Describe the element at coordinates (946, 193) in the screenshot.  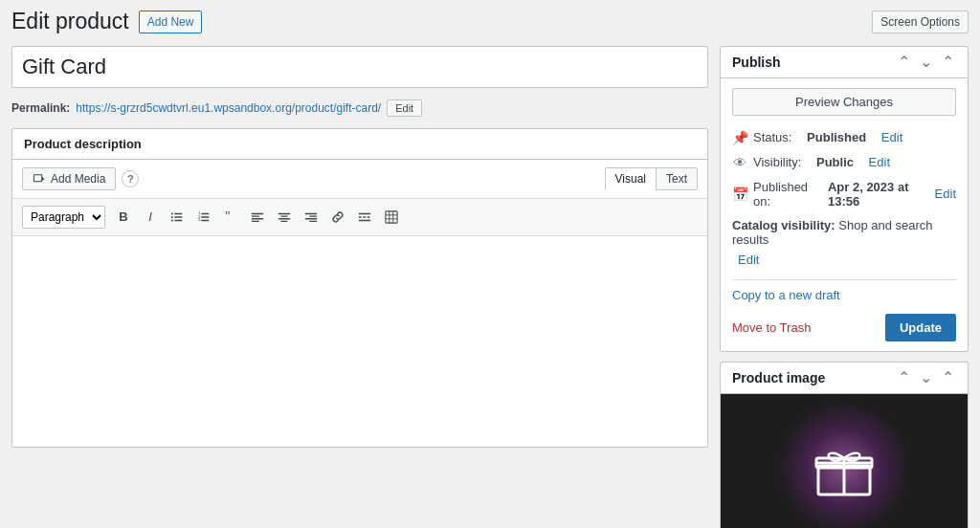
I see `published-edit-link: Edit` at that location.